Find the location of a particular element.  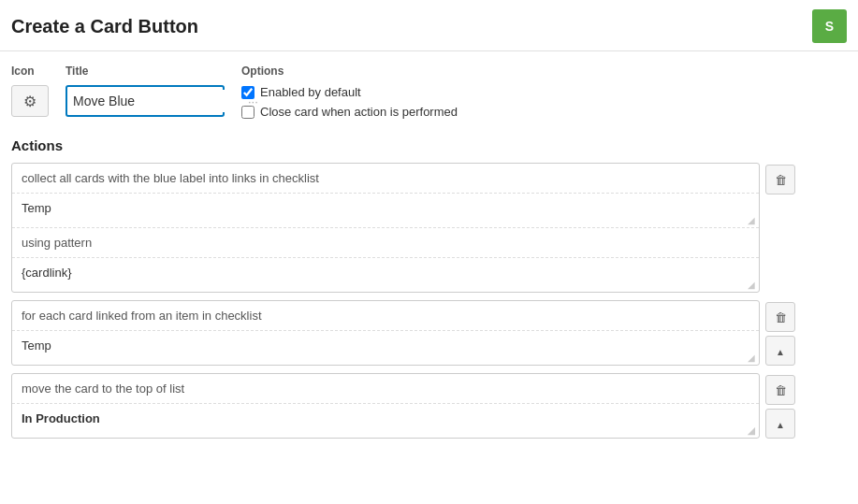

save-button: S is located at coordinates (829, 26).